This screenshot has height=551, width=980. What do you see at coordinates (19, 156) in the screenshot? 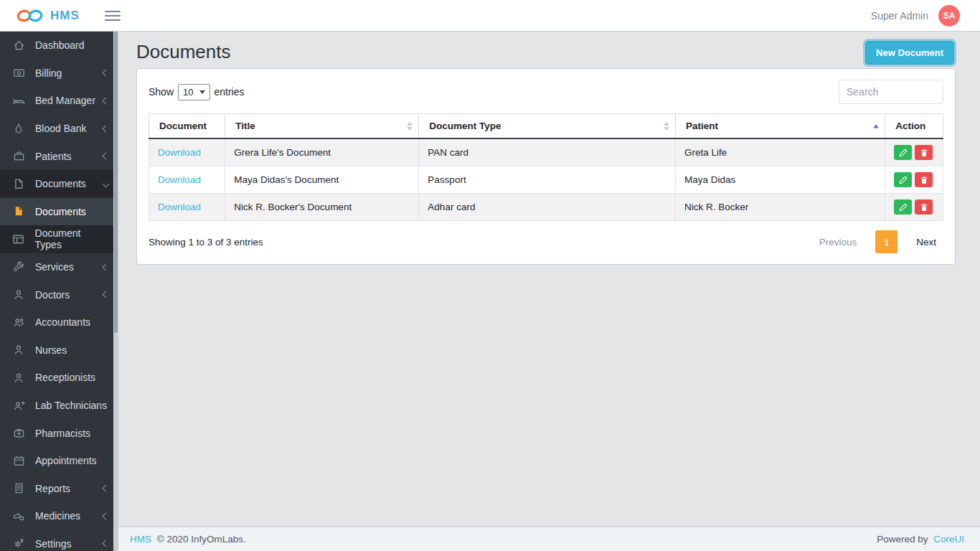
I see `briefcase-icon` at bounding box center [19, 156].